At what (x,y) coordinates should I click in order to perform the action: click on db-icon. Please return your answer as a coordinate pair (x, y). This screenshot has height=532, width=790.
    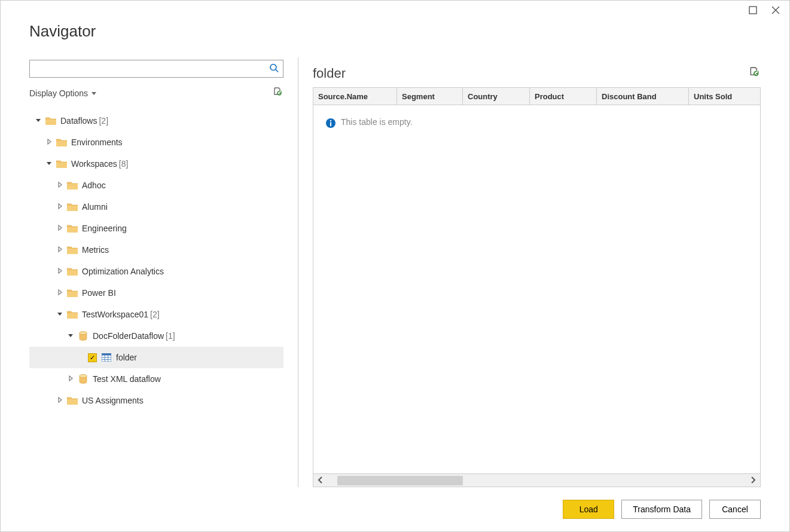
    Looking at the image, I should click on (83, 379).